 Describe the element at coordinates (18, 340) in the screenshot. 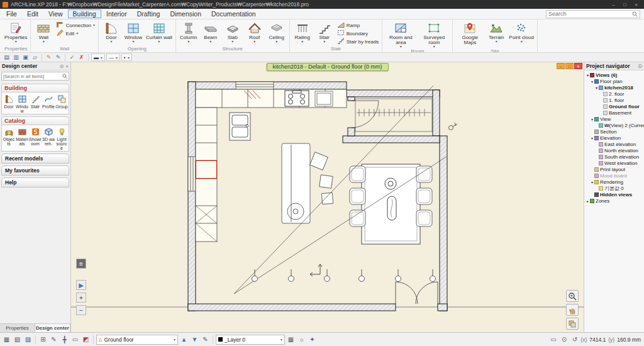

I see `tile-two-icon: ▧` at that location.